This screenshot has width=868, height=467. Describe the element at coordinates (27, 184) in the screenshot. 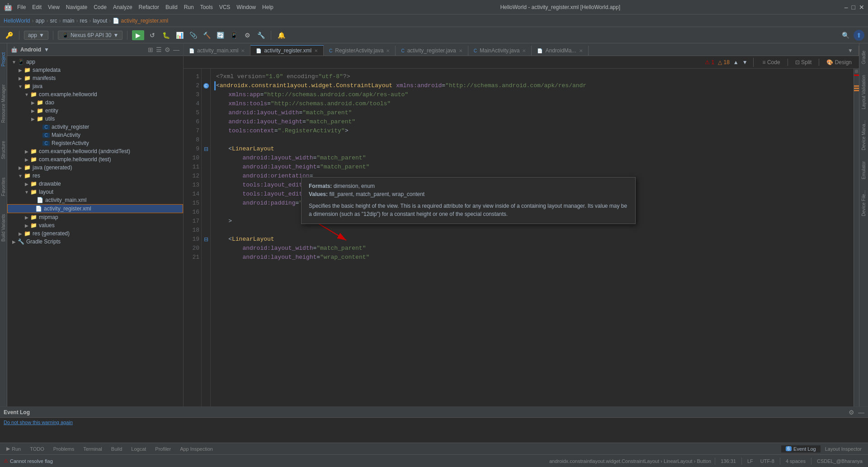

I see `tree-arrow-drawable: ▶` at that location.